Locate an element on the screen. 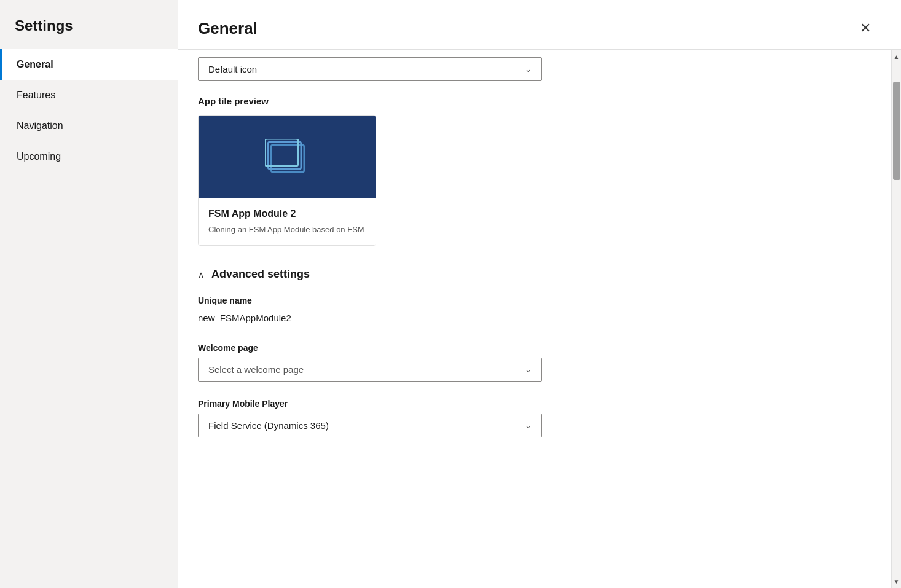  welcome-page-placeholder: Select a welcome page is located at coordinates (256, 370).